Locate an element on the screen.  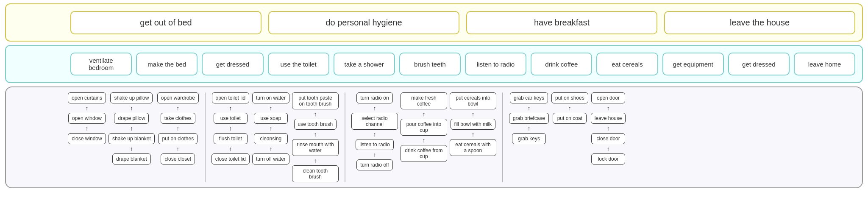
detail-top-ventilate-bedroom-group: open curtains is located at coordinates (87, 98).